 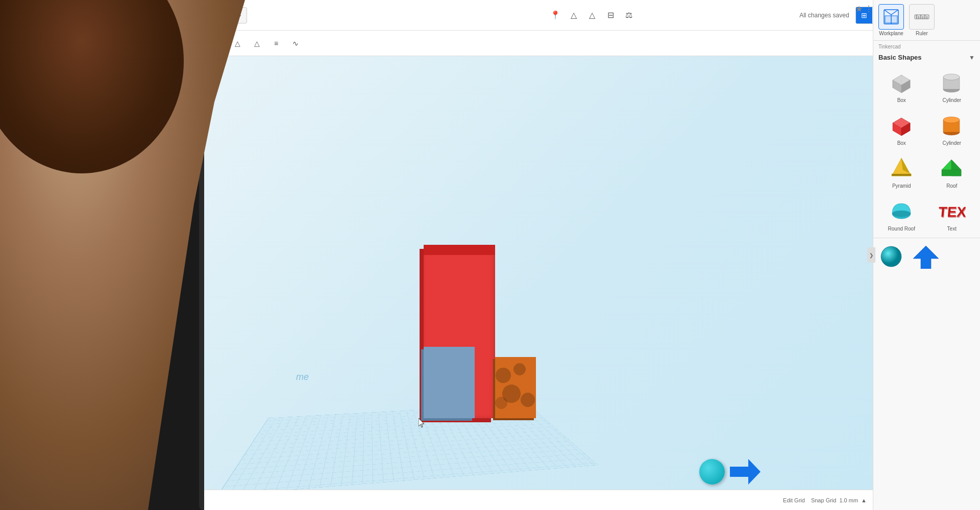 I want to click on cylinder-orange-label: Cylinder, so click(x=951, y=143).